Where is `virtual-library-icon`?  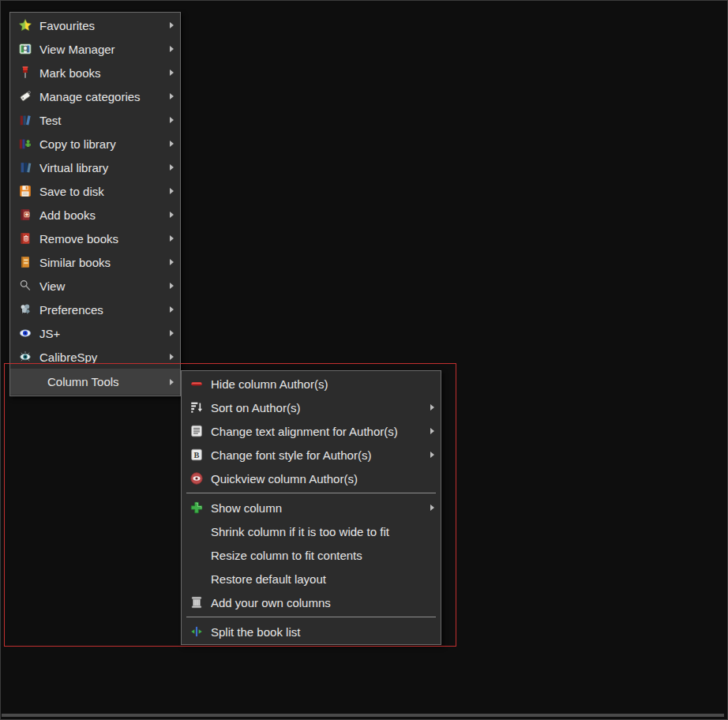 virtual-library-icon is located at coordinates (25, 167).